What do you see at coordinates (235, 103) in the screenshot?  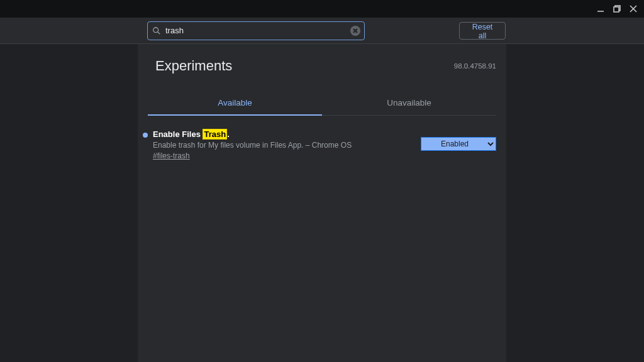 I see `tab-available: Available` at bounding box center [235, 103].